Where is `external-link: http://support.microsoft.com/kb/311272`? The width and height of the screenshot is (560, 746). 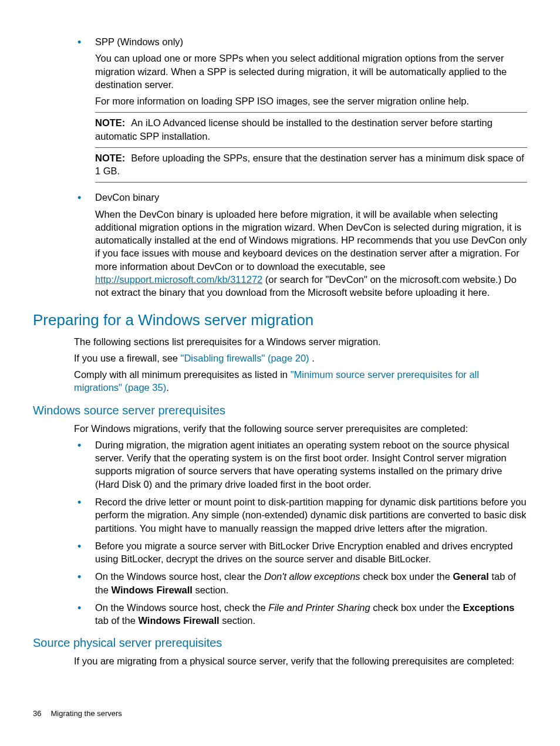
external-link: http://support.microsoft.com/kb/311272 is located at coordinates (178, 279).